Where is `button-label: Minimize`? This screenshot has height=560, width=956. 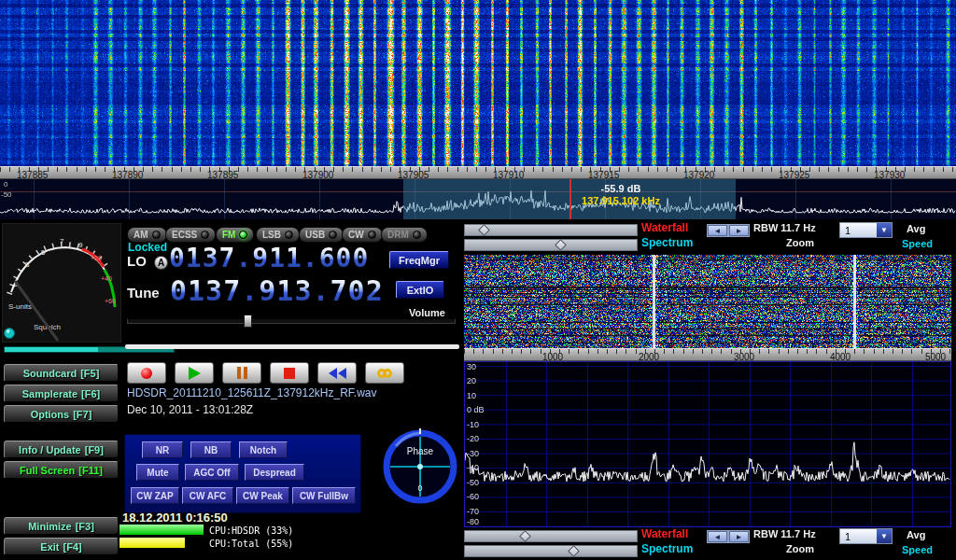 button-label: Minimize is located at coordinates (49, 526).